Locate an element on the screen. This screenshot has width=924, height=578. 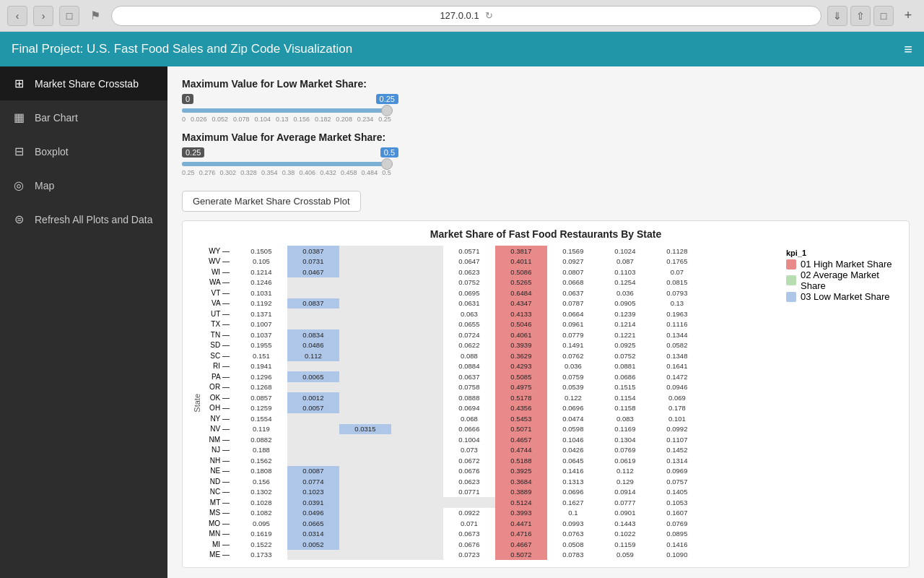
table-cell: 0.1302 is located at coordinates (261, 493).